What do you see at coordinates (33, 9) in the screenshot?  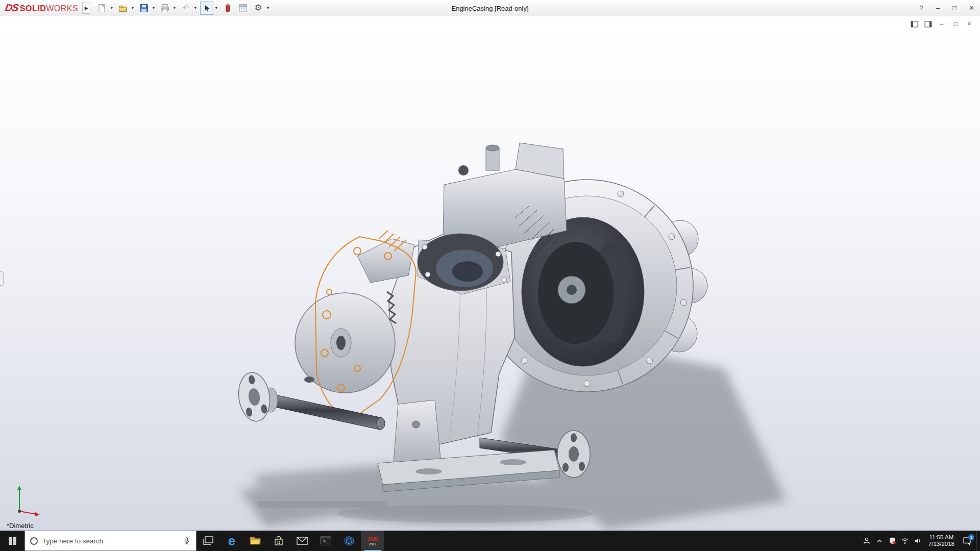 I see `logo-text-solid: SOLID` at bounding box center [33, 9].